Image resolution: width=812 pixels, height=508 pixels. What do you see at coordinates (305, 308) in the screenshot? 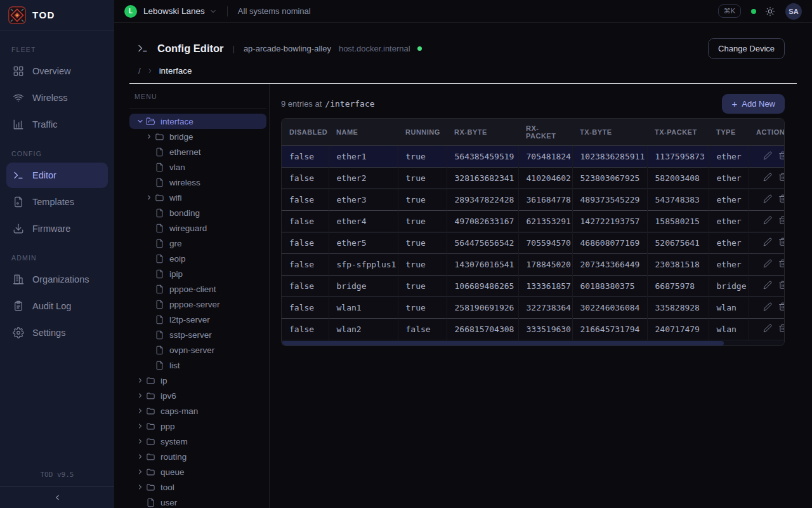
I see `cell-disabled: false` at bounding box center [305, 308].